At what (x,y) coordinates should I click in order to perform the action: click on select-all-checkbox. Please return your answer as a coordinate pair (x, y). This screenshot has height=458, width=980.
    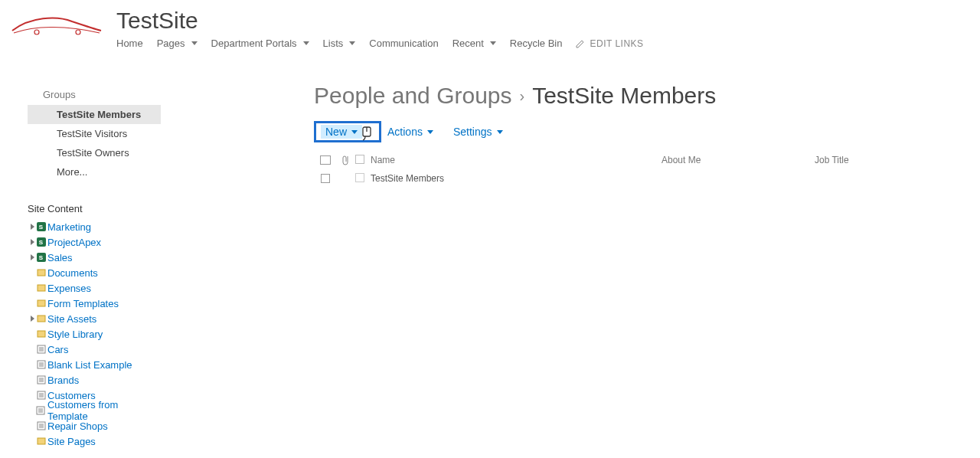
    Looking at the image, I should click on (325, 160).